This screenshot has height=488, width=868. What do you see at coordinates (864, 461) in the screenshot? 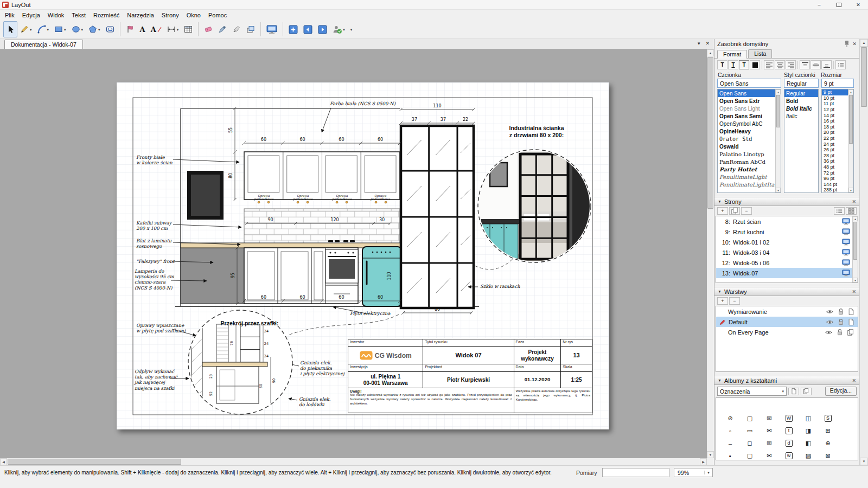
I see `scroll-down-button: ▼` at bounding box center [864, 461].